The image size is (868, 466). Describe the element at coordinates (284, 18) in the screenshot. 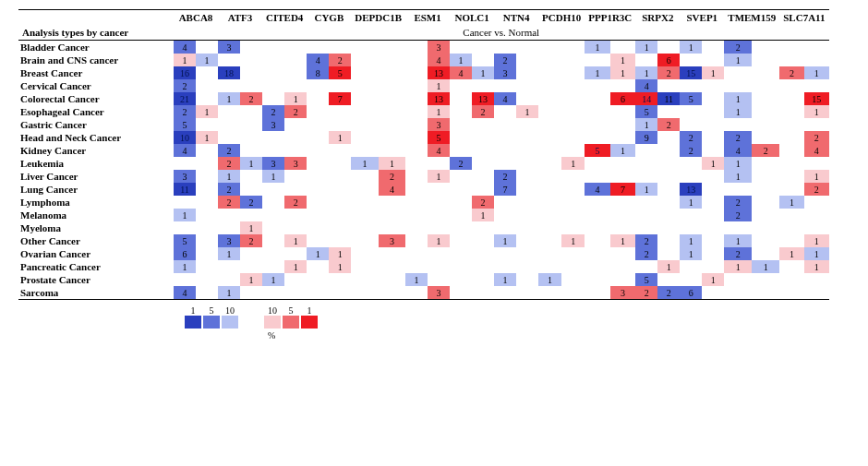

I see `col-header: CITED4` at that location.